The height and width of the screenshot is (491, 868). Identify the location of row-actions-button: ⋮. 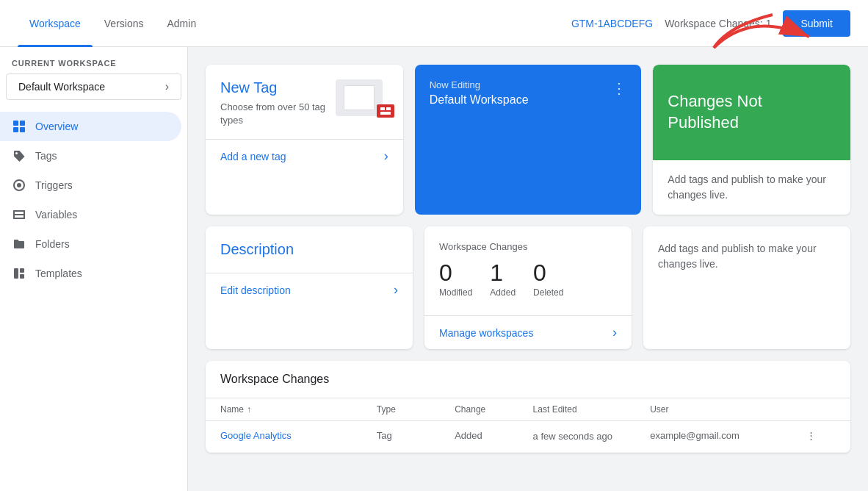
(821, 435).